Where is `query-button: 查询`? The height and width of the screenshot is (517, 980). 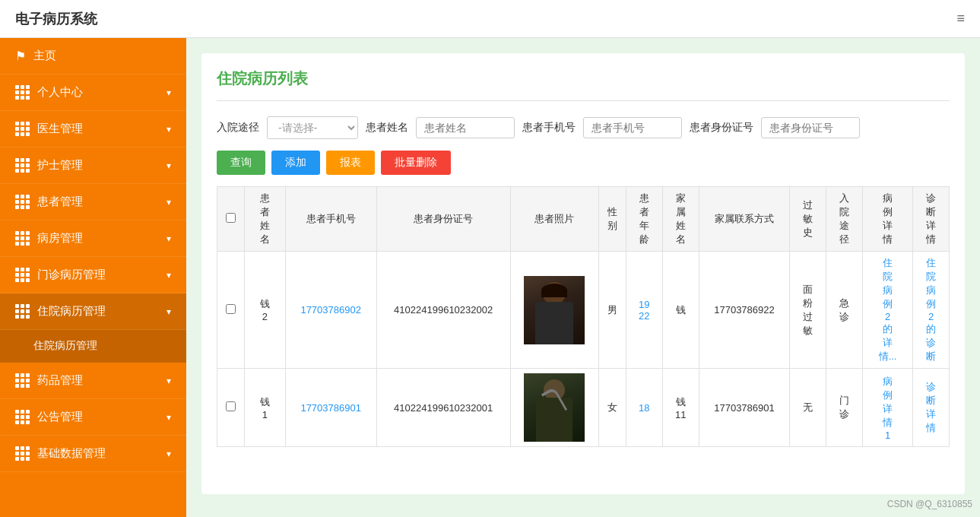
query-button: 查询 is located at coordinates (241, 163).